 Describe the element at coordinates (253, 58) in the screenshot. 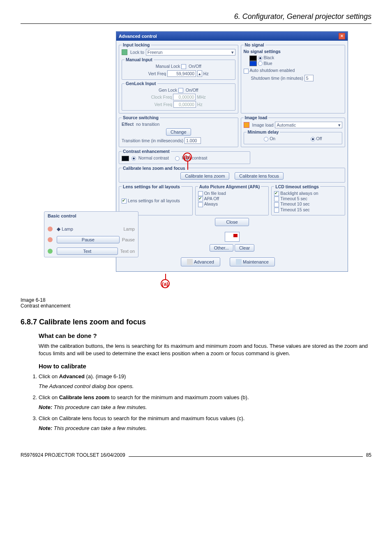

I see `black-swatch` at that location.